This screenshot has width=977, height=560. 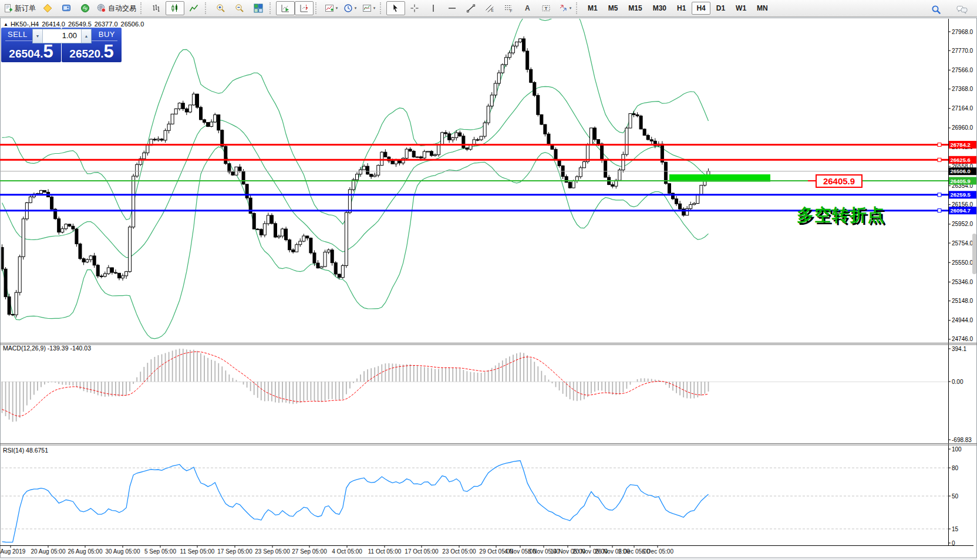 I want to click on cursor-button, so click(x=396, y=8).